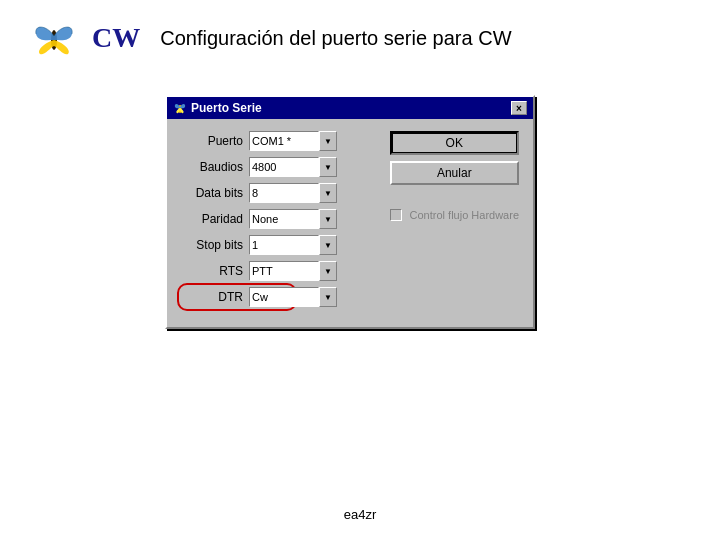  Describe the element at coordinates (280, 271) in the screenshot. I see `rts-row: RTS PTT ▼` at that location.